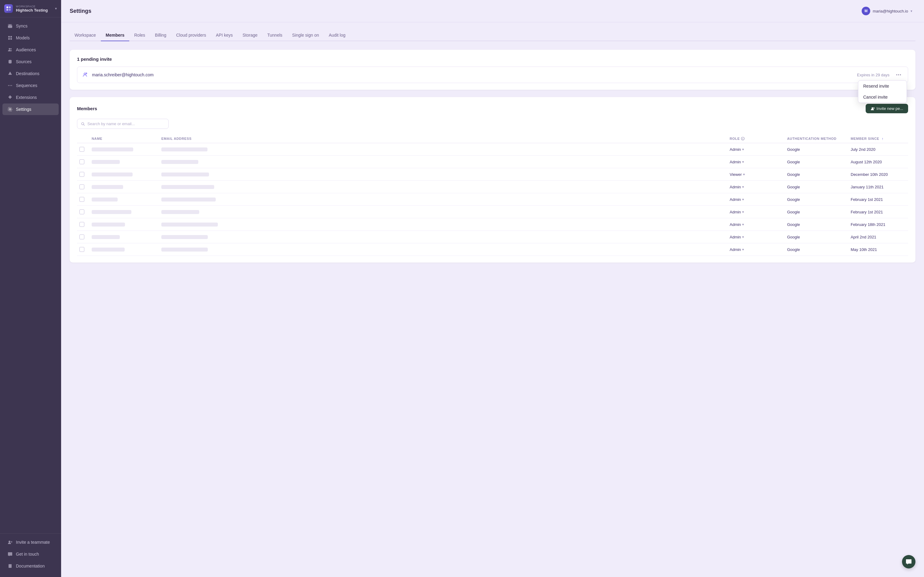 The width and height of the screenshot is (924, 577). Describe the element at coordinates (757, 139) in the screenshot. I see `th-role: ROLE i` at that location.